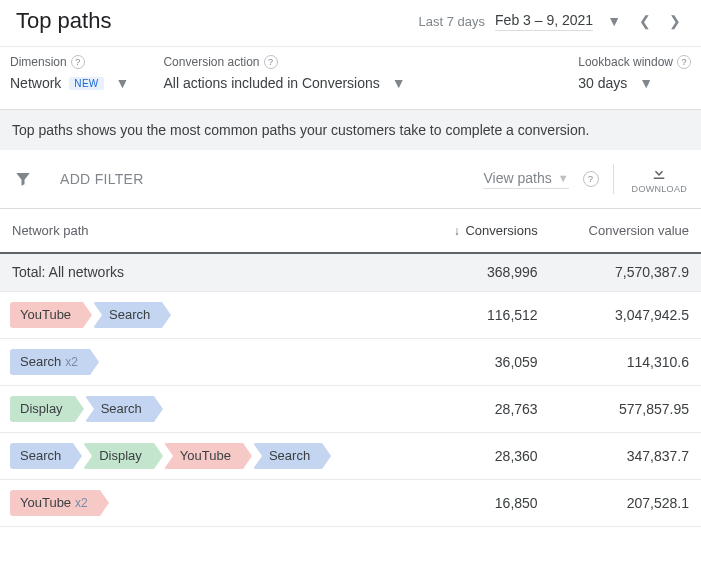 Image resolution: width=701 pixels, height=585 pixels. What do you see at coordinates (350, 456) in the screenshot?
I see `table-row: SearchDisplayYouTubeSearch28,360347,837.…` at bounding box center [350, 456].